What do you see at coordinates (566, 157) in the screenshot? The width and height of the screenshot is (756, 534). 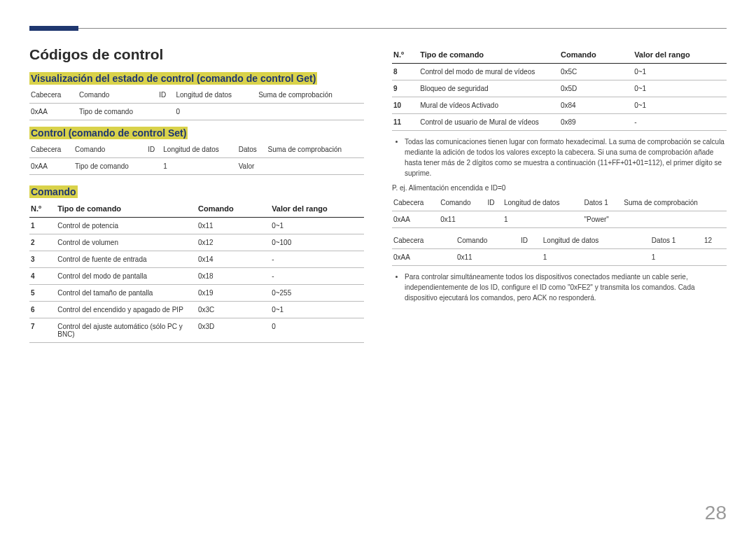 I see `note-item: Todas las comunicaciones tienen lugar co…` at bounding box center [566, 157].